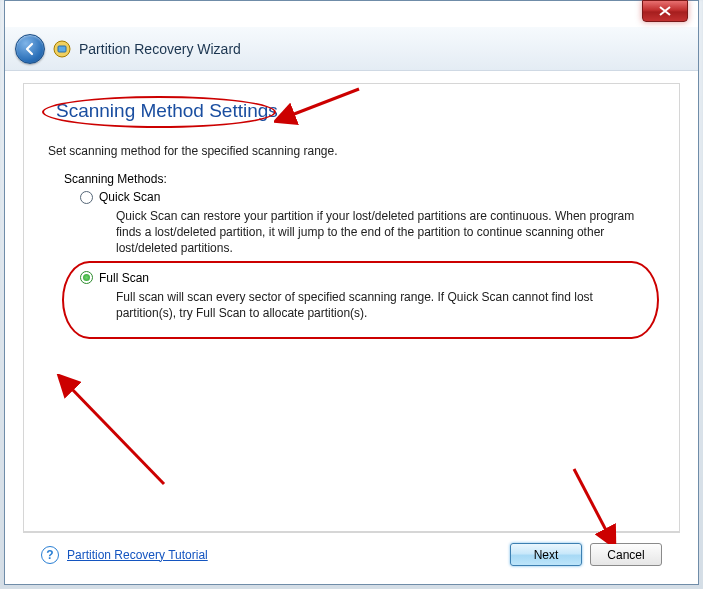 The height and width of the screenshot is (589, 703). Describe the element at coordinates (368, 296) in the screenshot. I see `option-full-scan: Full Scan Full scan will scan every sect…` at that location.